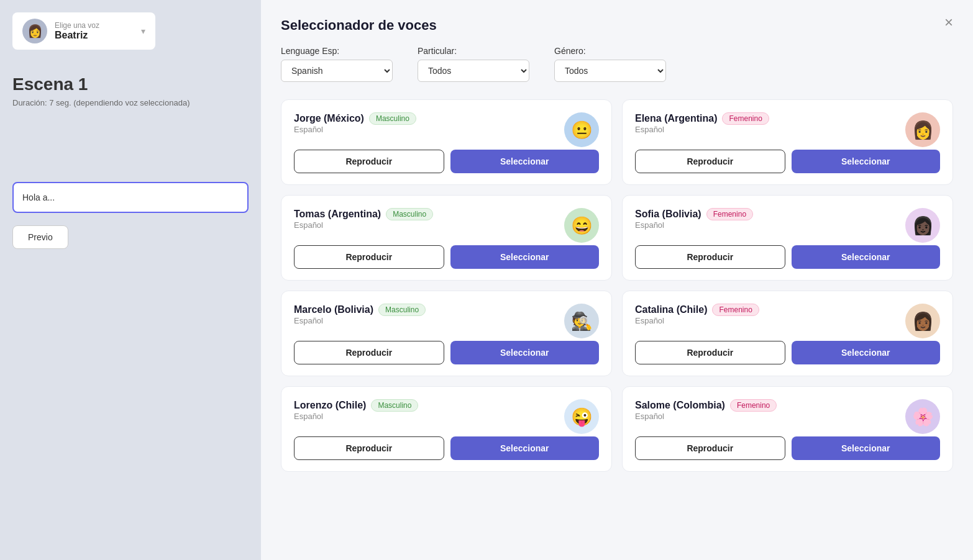 The width and height of the screenshot is (973, 560). I want to click on voice-info-block: Jorge (México) Masculino Español, so click(429, 128).